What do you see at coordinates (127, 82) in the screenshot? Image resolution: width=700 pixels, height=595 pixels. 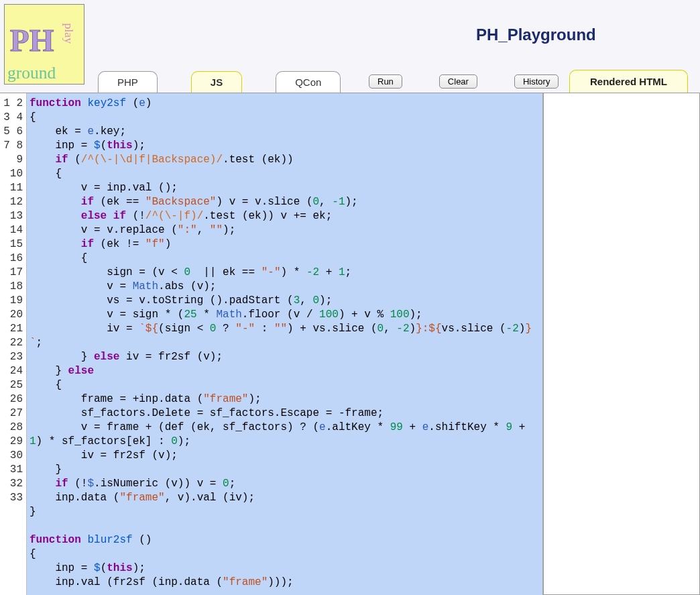 I see `tab-php: PHP` at bounding box center [127, 82].